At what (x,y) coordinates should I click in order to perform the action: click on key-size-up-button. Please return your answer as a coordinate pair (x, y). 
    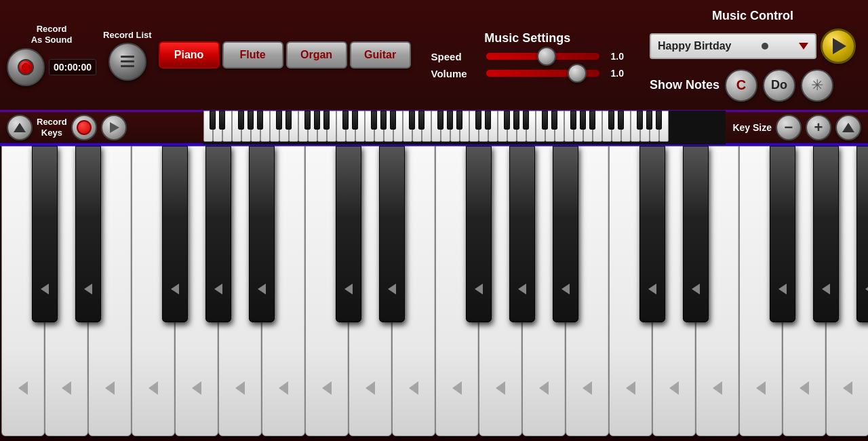
    Looking at the image, I should click on (848, 128).